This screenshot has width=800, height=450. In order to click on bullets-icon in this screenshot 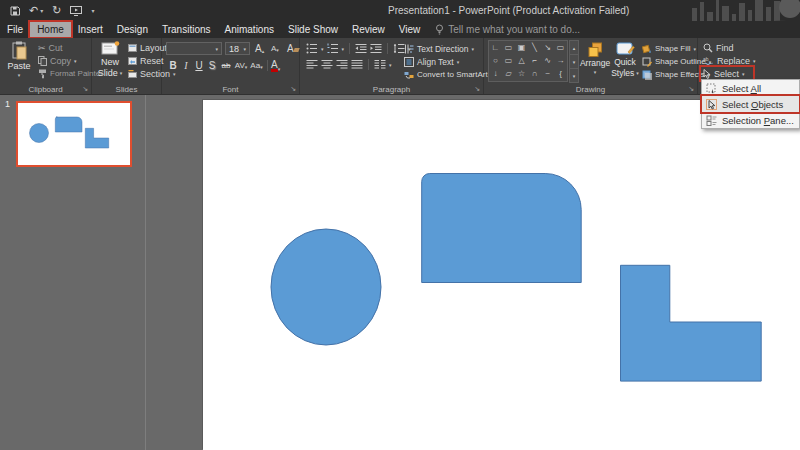, I will do `click(312, 48)`.